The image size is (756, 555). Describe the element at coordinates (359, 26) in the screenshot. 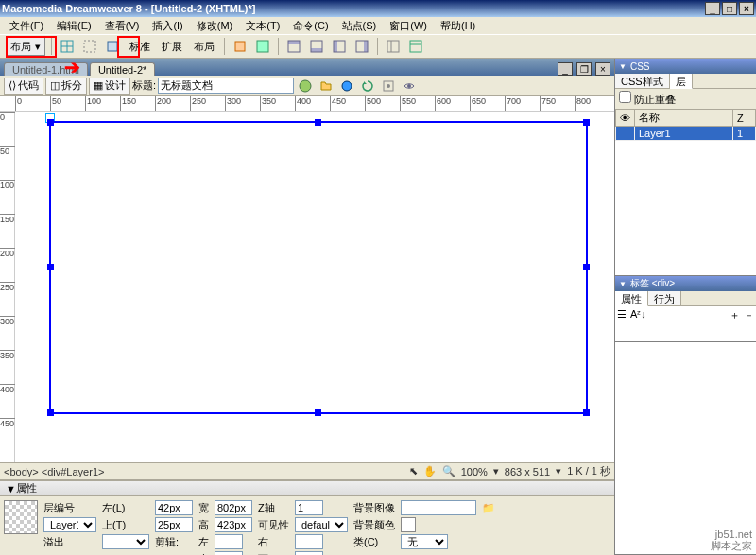

I see `menu-site: 站点(S)` at that location.